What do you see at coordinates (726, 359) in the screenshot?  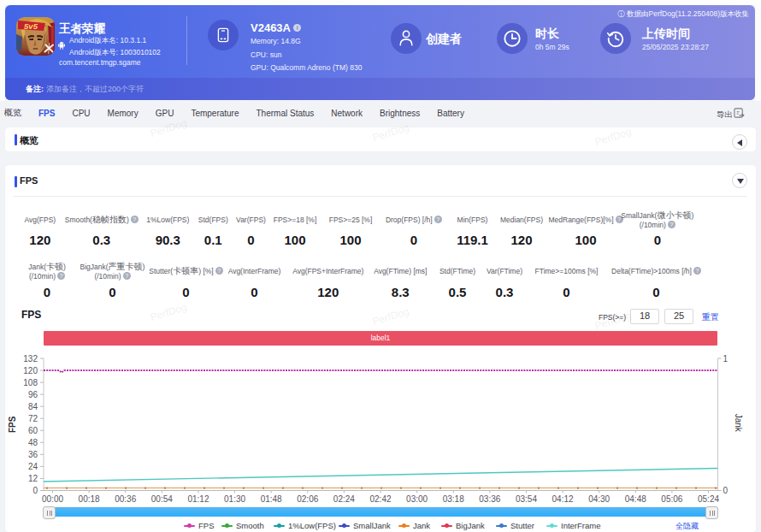 I see `svg-text: 1` at bounding box center [726, 359].